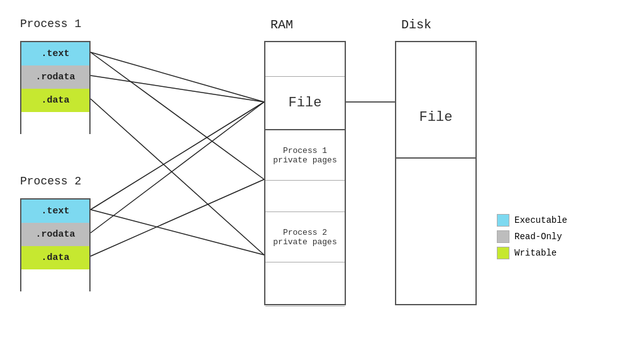 Image resolution: width=644 pixels, height=338 pixels. Describe the element at coordinates (50, 24) in the screenshot. I see `process1-label: Process 1` at that location.